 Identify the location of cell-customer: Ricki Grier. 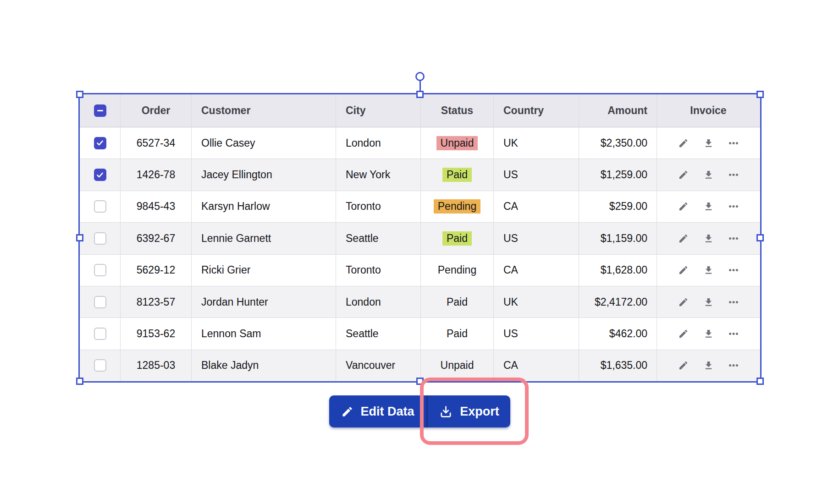
(264, 270).